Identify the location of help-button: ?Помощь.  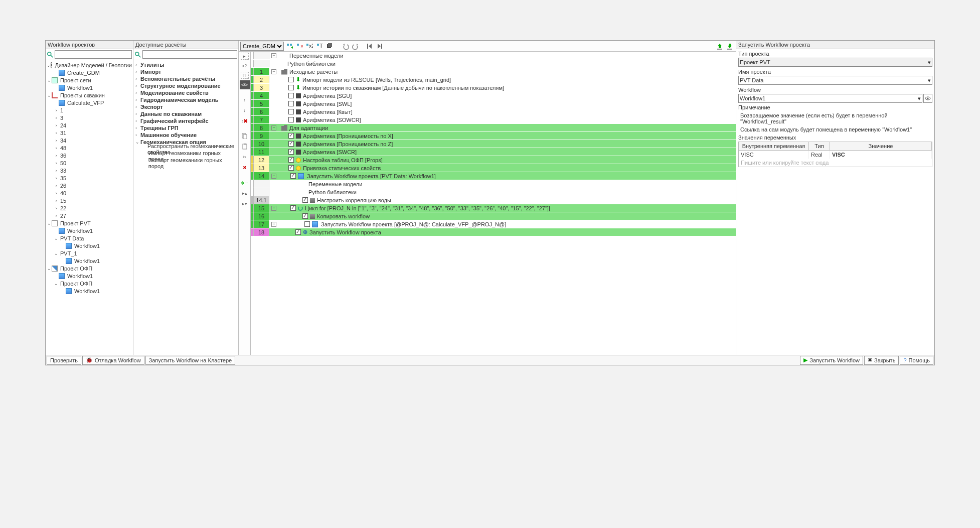
(917, 360).